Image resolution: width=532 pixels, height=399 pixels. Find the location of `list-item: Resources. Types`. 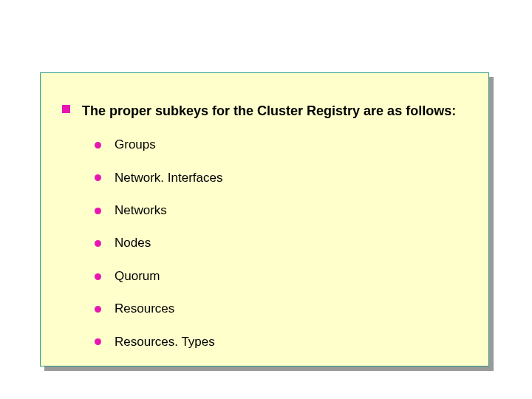

list-item: Resources. Types is located at coordinates (275, 342).